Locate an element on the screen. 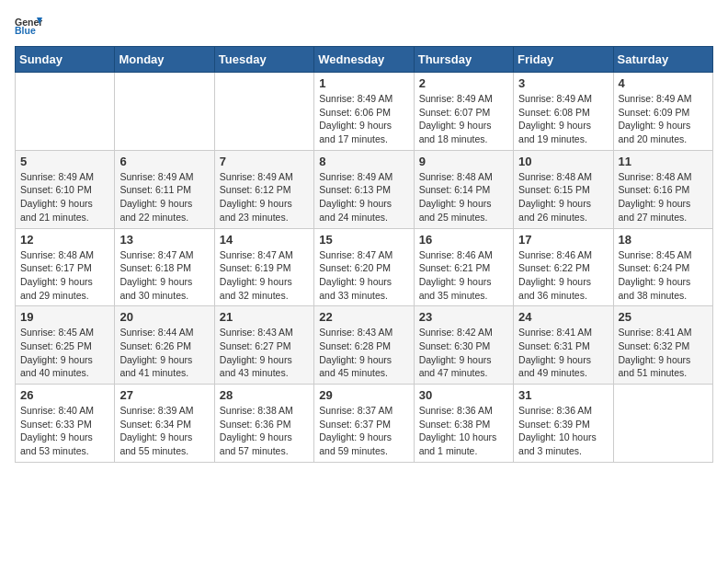 The width and height of the screenshot is (728, 563). calendar-cell: 19Sunrise: 8:45 AM Sunset: 6:25 PM Dayli… is located at coordinates (65, 346).